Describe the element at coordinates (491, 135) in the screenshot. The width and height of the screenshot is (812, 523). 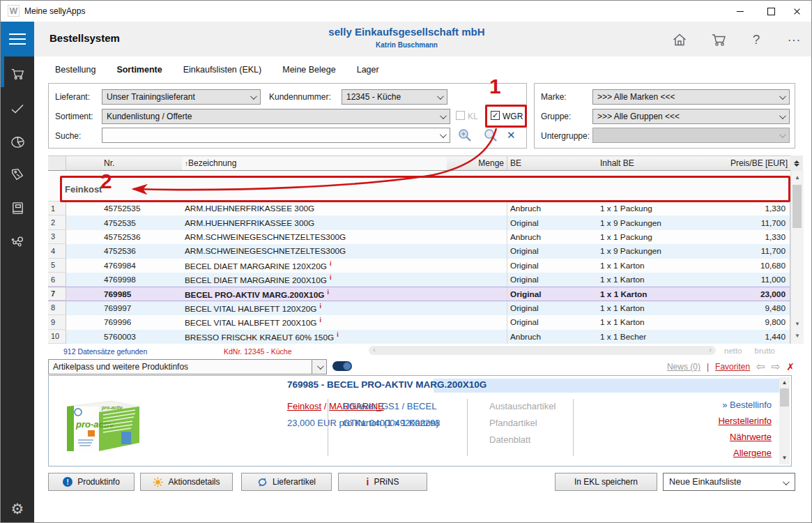
I see `search-button` at that location.